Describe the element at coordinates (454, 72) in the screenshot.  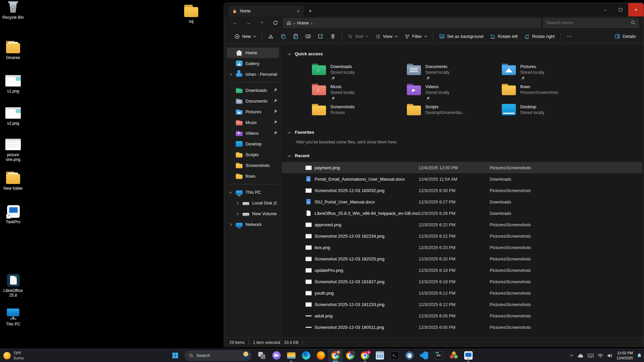
I see `quick-access-tile: Documents Stored locally` at that location.